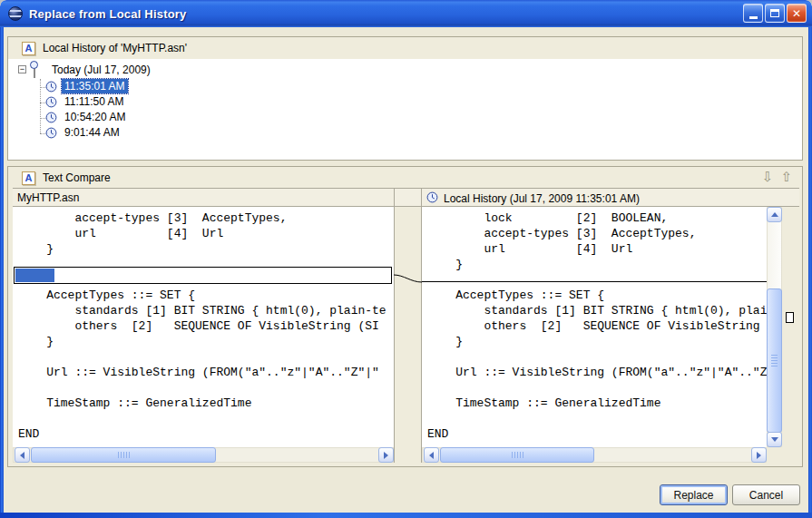 This screenshot has width=812, height=518. What do you see at coordinates (203, 276) in the screenshot?
I see `diff-empty-range-marker` at bounding box center [203, 276].